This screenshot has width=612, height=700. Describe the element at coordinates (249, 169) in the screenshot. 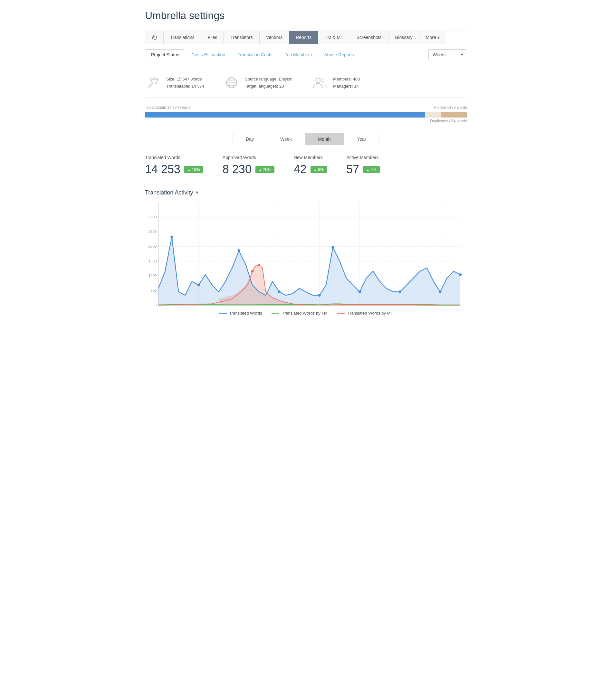

I see `metric-approved-words-value-row: 8 230 25%` at that location.